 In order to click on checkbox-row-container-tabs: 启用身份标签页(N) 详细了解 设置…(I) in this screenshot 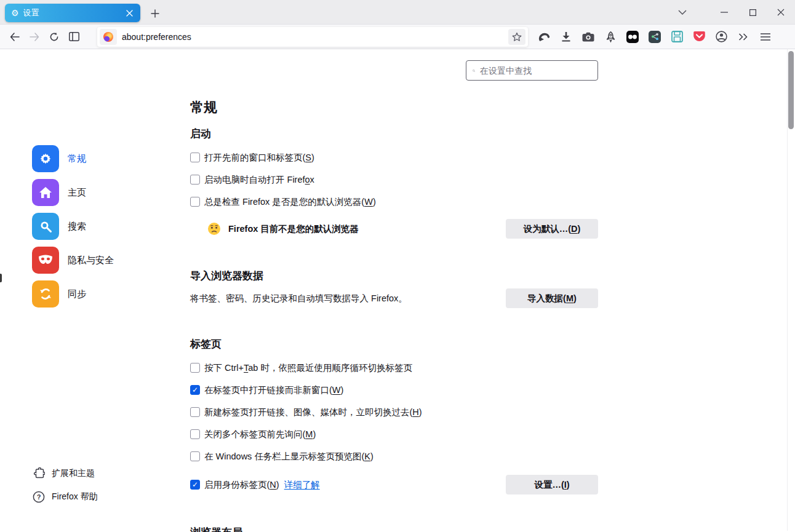, I will do `click(394, 485)`.